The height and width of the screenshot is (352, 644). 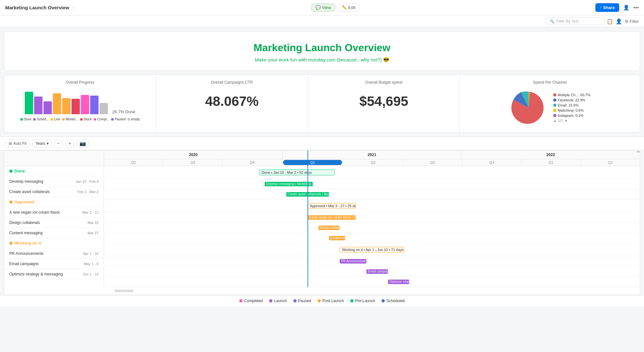 What do you see at coordinates (529, 108) in the screenshot?
I see `pie-chart` at bounding box center [529, 108].